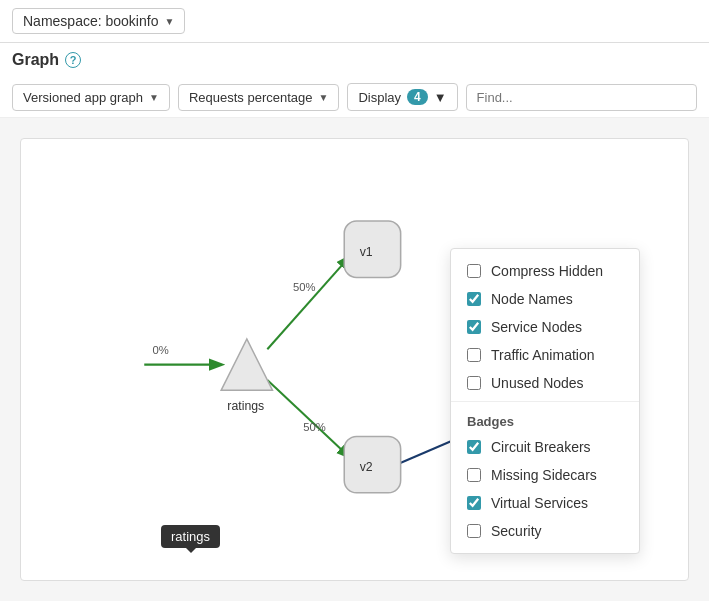  Describe the element at coordinates (545, 401) in the screenshot. I see `display-panel: Compress Hidden Node Names Service Nodes…` at that location.